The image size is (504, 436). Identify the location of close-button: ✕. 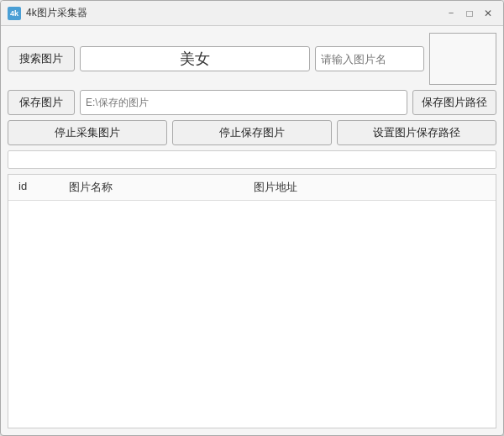
(488, 13).